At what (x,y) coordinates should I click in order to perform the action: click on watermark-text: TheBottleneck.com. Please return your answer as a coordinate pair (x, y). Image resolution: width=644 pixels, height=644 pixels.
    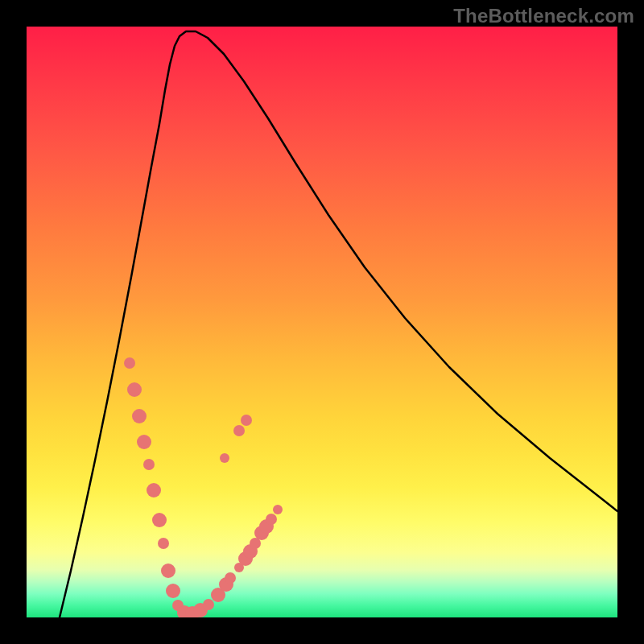
    Looking at the image, I should click on (544, 16).